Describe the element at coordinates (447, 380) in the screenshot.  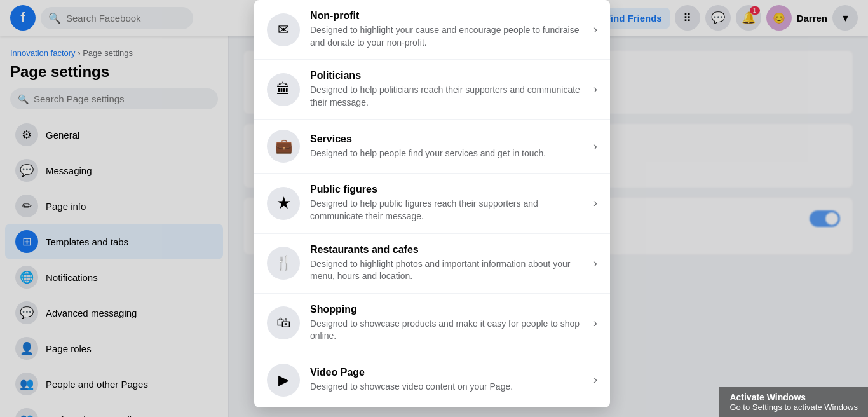
I see `modal-item-text-video-page: Video Page Designed to showcase video co…` at that location.